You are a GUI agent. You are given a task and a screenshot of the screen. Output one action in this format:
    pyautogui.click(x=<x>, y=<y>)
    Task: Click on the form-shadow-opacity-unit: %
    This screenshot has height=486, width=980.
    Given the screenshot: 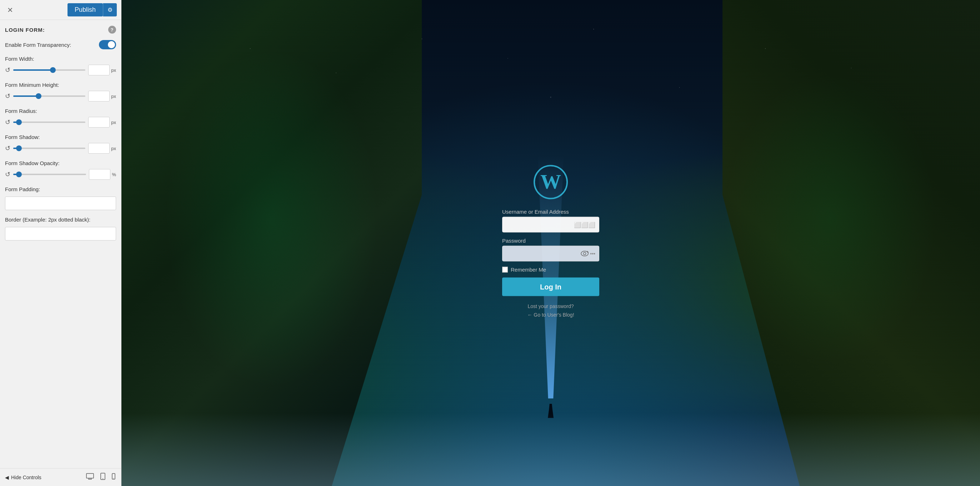 What is the action you would take?
    pyautogui.click(x=114, y=175)
    